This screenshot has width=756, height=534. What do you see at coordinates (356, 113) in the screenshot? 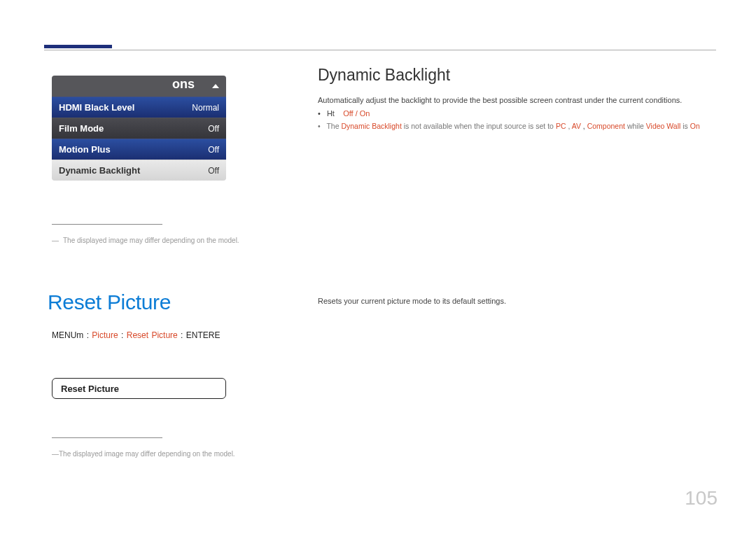
I see `option-values: Off / On` at bounding box center [356, 113].